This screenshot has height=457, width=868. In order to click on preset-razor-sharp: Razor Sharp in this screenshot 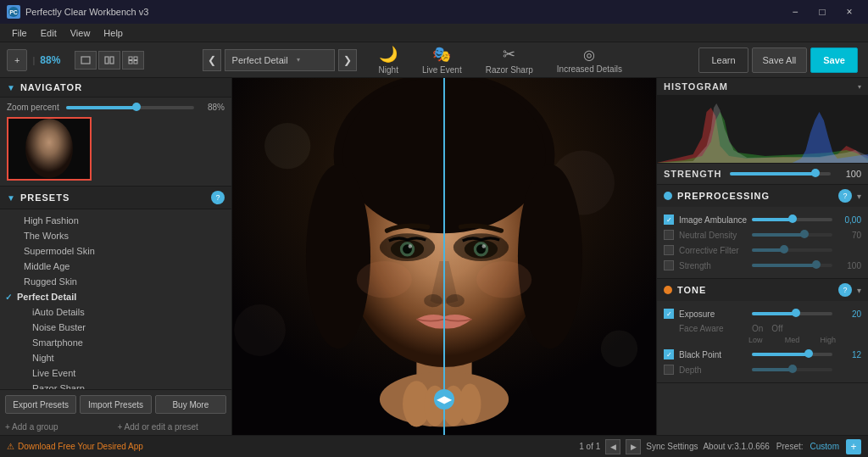, I will do `click(115, 385)`.